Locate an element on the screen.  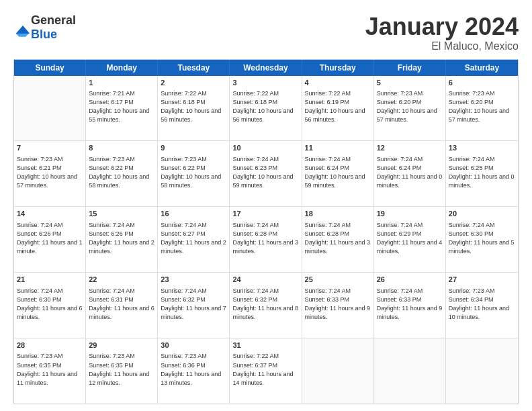
day-cell-1: 1Sunrise: 7:21 AM Sunset: 6:17 PM Daylig… is located at coordinates (122, 109).